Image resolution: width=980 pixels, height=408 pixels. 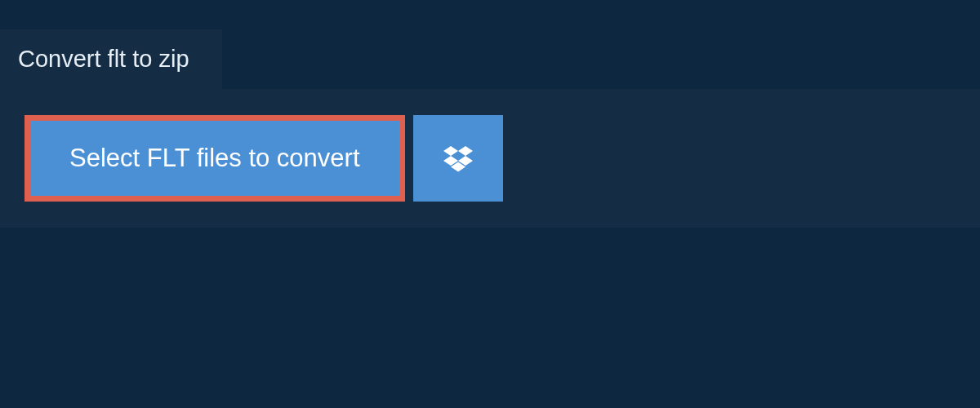 What do you see at coordinates (458, 158) in the screenshot?
I see `dropbox-icon` at bounding box center [458, 158].